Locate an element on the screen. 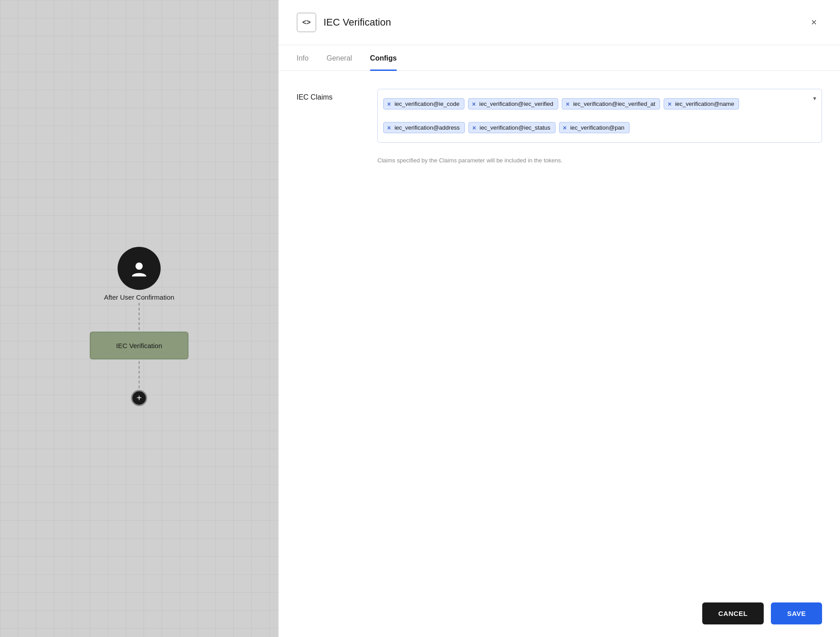 Image resolution: width=840 pixels, height=637 pixels. tab-configs: Configs is located at coordinates (384, 58).